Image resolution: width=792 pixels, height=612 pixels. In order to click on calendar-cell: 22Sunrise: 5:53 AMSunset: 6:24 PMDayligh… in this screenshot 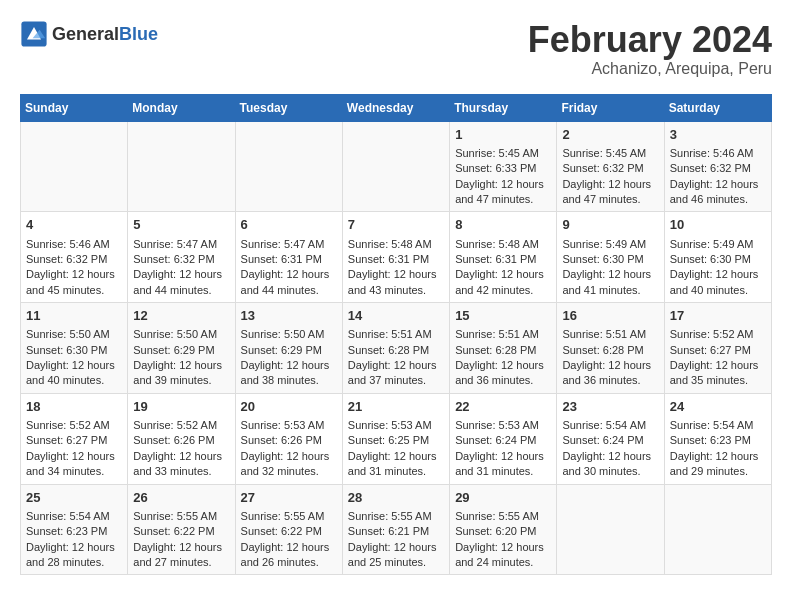, I will do `click(504, 438)`.